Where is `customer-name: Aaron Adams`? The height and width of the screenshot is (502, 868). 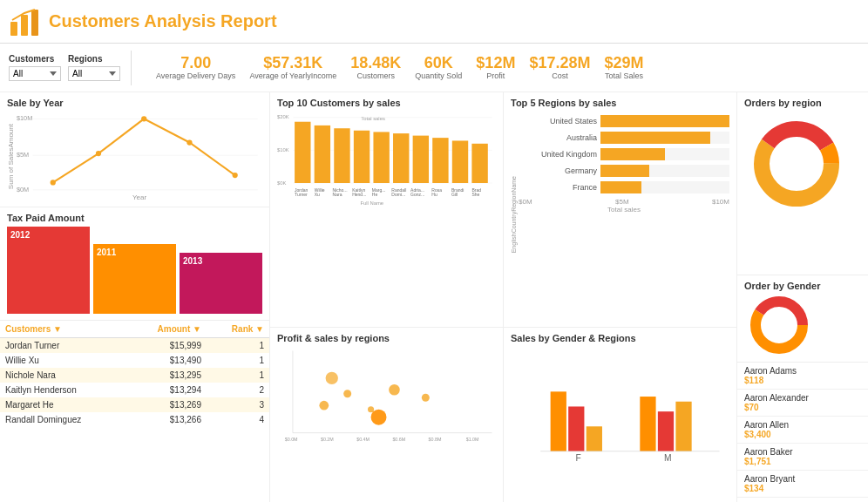 customer-name: Aaron Adams is located at coordinates (803, 371).